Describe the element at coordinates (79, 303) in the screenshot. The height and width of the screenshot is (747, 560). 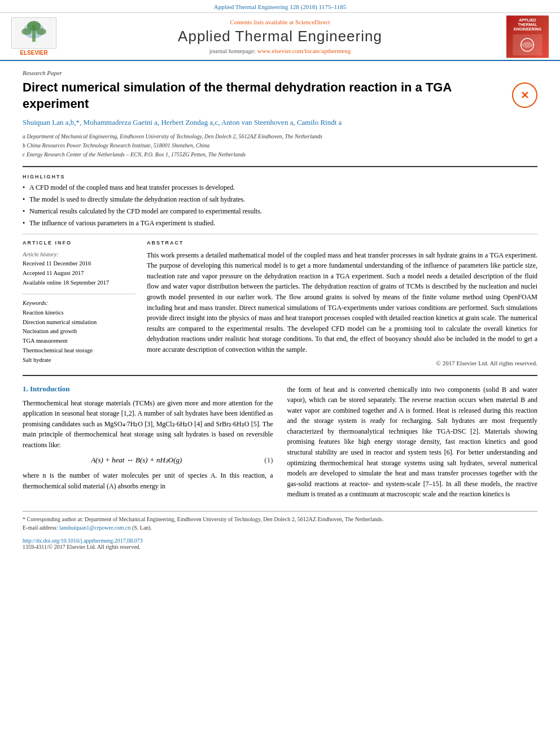
I see `article-info-column: ARTICLE INFO Article history: Received 1…` at that location.